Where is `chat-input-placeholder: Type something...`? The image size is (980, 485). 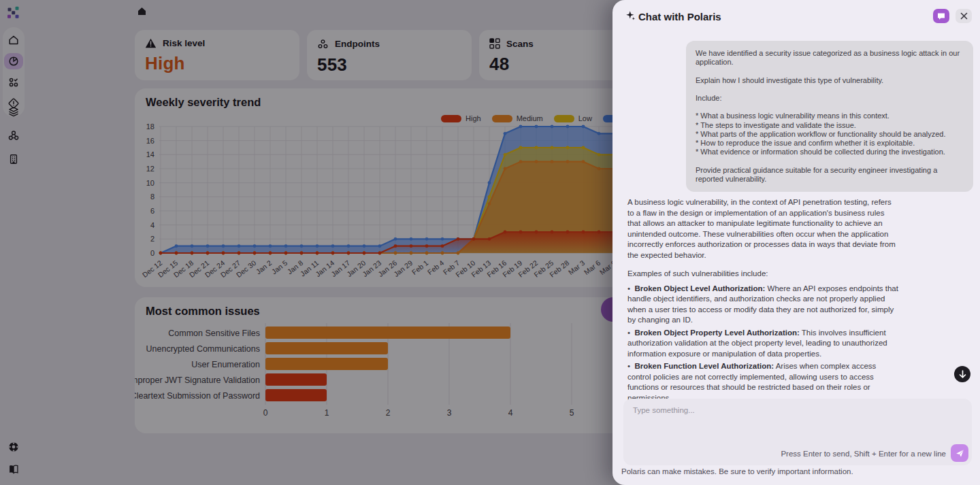 chat-input-placeholder: Type something... is located at coordinates (664, 410).